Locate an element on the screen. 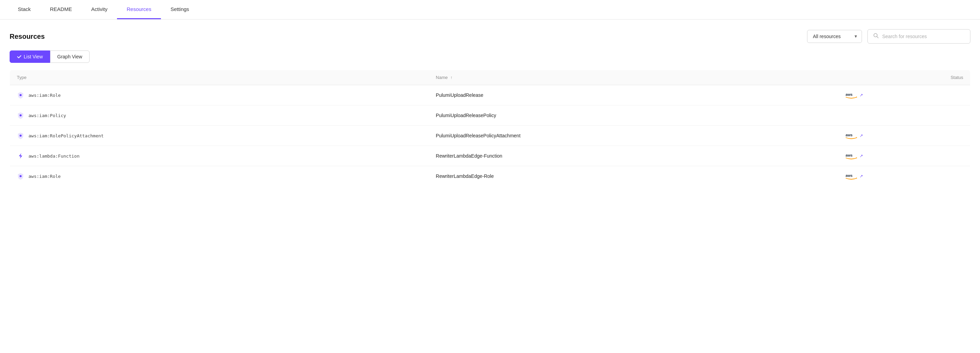 The width and height of the screenshot is (980, 353). view-toggle: List View Graph View is located at coordinates (490, 57).